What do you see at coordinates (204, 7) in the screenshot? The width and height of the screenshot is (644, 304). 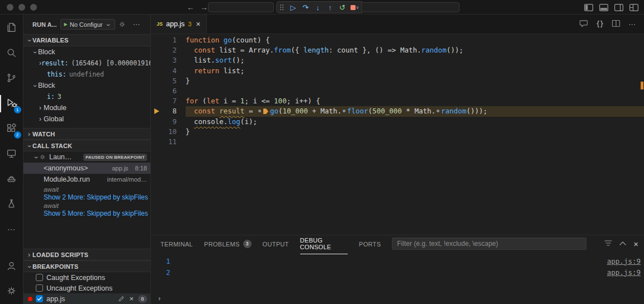 I see `forward-icon: →` at bounding box center [204, 7].